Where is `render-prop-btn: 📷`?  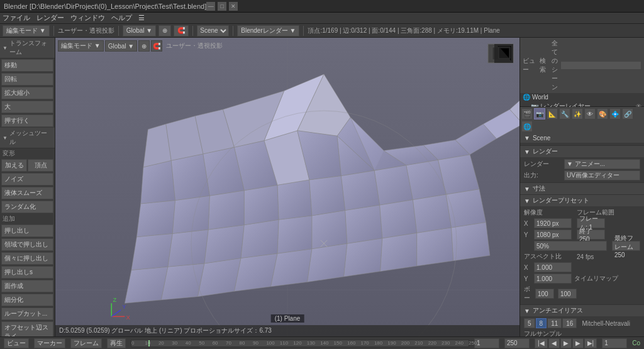
render-prop-btn: 📷 is located at coordinates (540, 114).